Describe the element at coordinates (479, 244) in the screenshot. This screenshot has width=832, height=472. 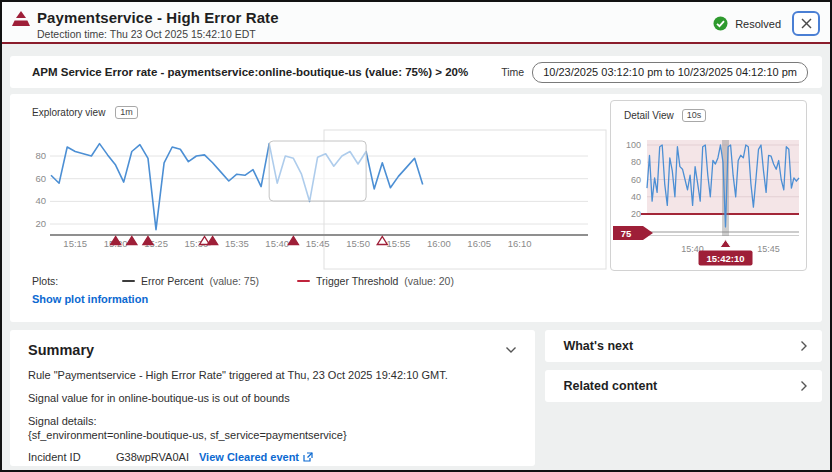
I see `svg-text: 16:05` at that location.